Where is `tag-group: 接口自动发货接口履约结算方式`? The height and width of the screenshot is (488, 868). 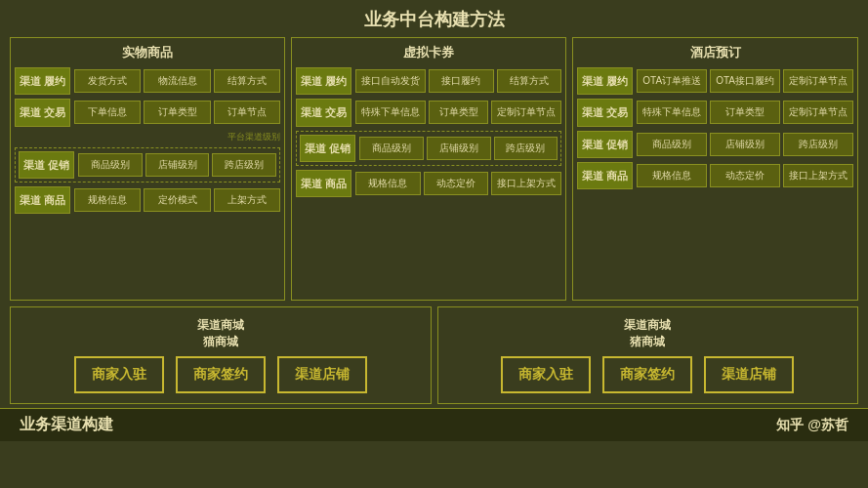 tag-group: 接口自动发货接口履约结算方式 is located at coordinates (459, 81).